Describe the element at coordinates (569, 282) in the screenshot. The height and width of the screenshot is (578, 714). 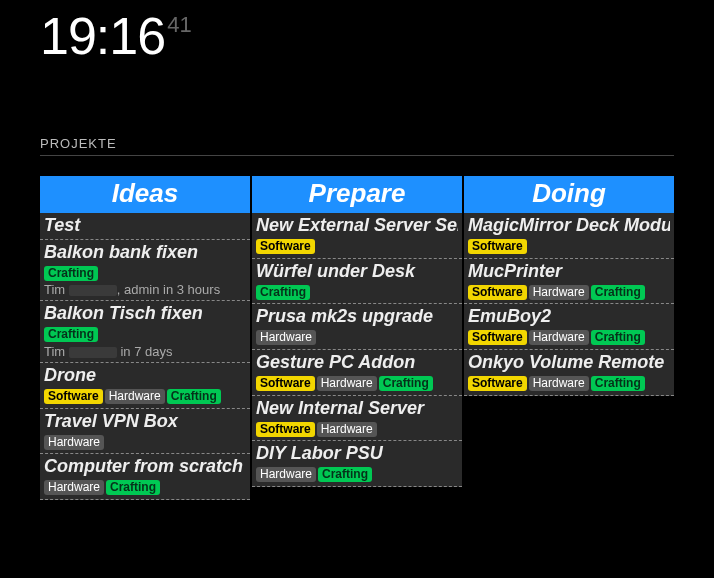
I see `kanban-card: MucPrinterSoftwareHardwareCrafting` at that location.